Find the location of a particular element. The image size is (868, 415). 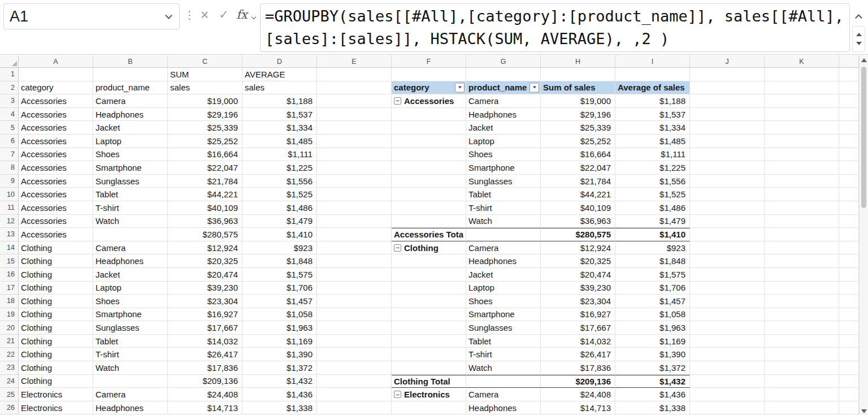

cell-D15: $1,848 is located at coordinates (280, 261).